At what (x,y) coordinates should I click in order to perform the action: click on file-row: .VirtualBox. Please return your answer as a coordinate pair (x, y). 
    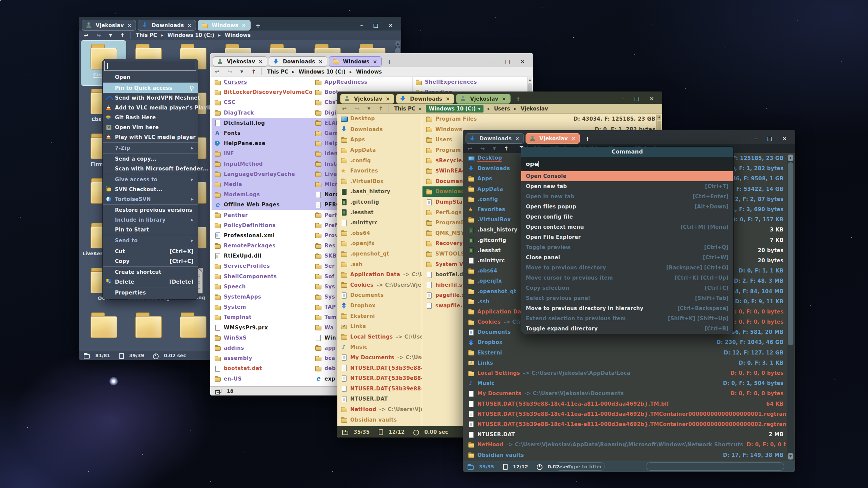
    Looking at the image, I should click on (380, 182).